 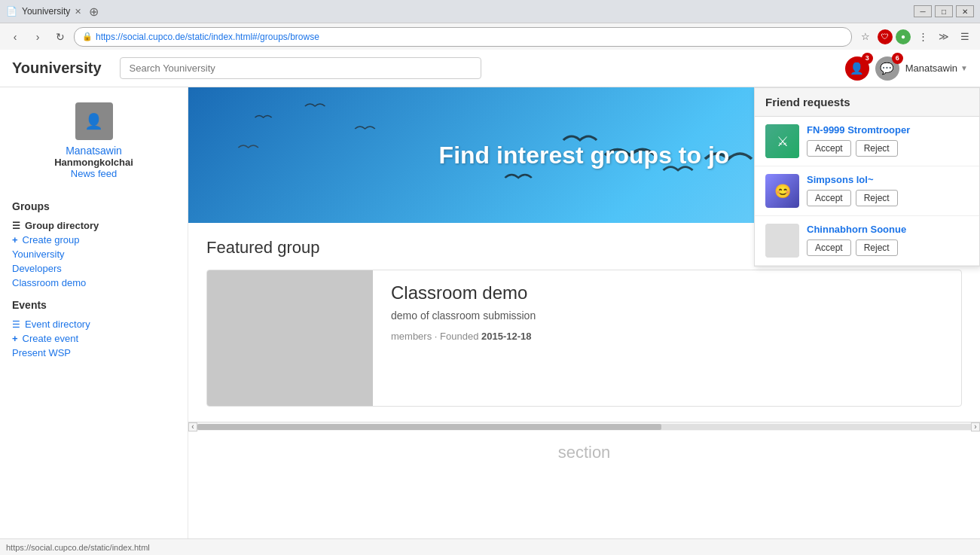 I want to click on groups-section-title: Groups, so click(x=93, y=206).